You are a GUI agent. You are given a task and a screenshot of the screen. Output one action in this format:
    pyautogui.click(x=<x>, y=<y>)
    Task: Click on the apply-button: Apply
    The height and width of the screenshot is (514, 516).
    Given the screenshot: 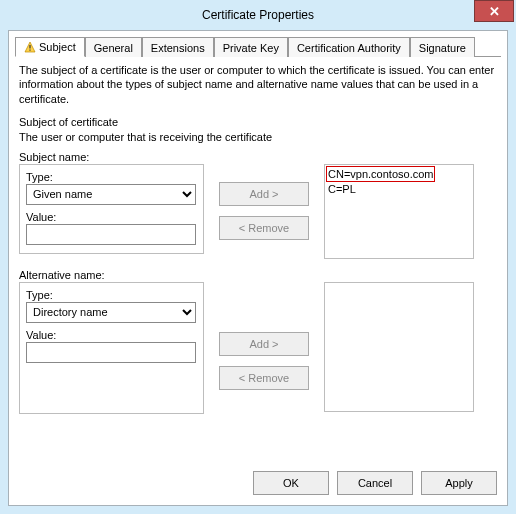 What is the action you would take?
    pyautogui.click(x=459, y=483)
    